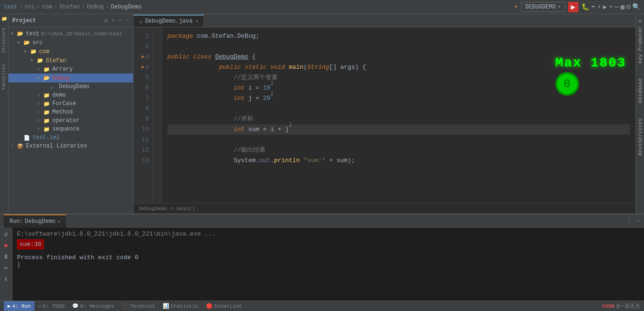  I want to click on dropdown-icon: ▾, so click(559, 7).